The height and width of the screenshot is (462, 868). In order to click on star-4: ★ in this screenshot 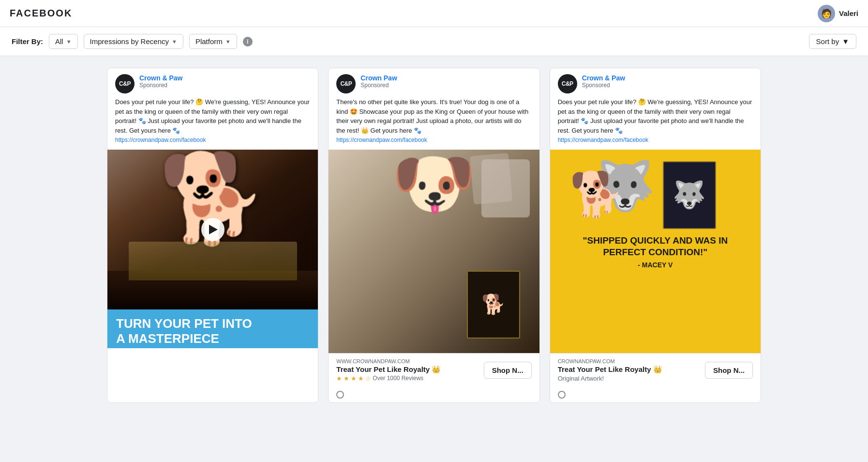, I will do `click(361, 379)`.